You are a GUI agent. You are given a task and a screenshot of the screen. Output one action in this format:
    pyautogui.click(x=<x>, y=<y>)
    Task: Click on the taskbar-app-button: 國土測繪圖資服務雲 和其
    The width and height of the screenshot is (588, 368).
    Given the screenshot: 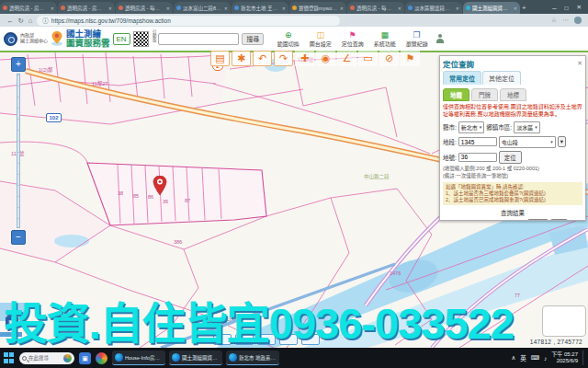 What is the action you would take?
    pyautogui.click(x=196, y=358)
    